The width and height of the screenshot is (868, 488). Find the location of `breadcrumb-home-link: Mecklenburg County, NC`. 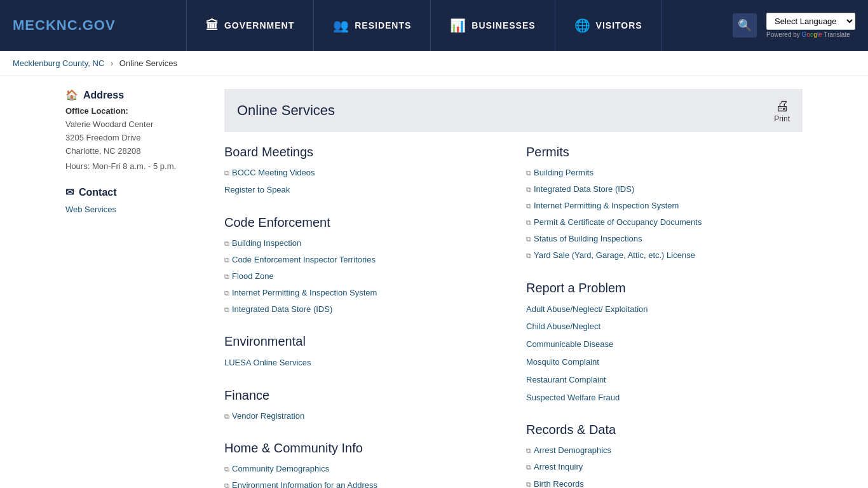

breadcrumb-home-link: Mecklenburg County, NC is located at coordinates (58, 64).